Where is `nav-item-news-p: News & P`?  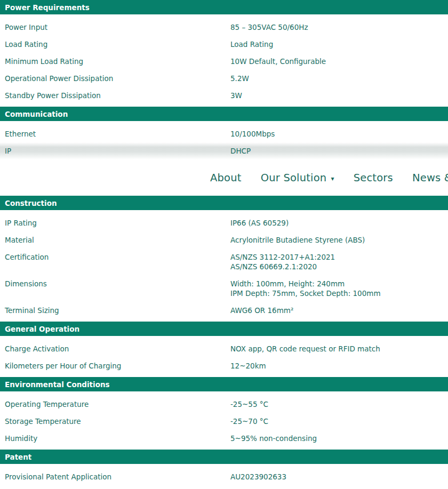 nav-item-news-p: News & P is located at coordinates (430, 178).